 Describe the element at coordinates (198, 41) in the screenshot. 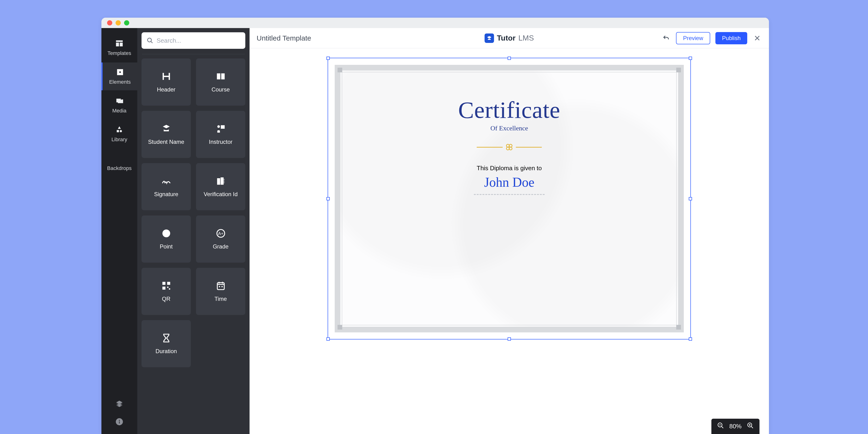

I see `search-input` at that location.